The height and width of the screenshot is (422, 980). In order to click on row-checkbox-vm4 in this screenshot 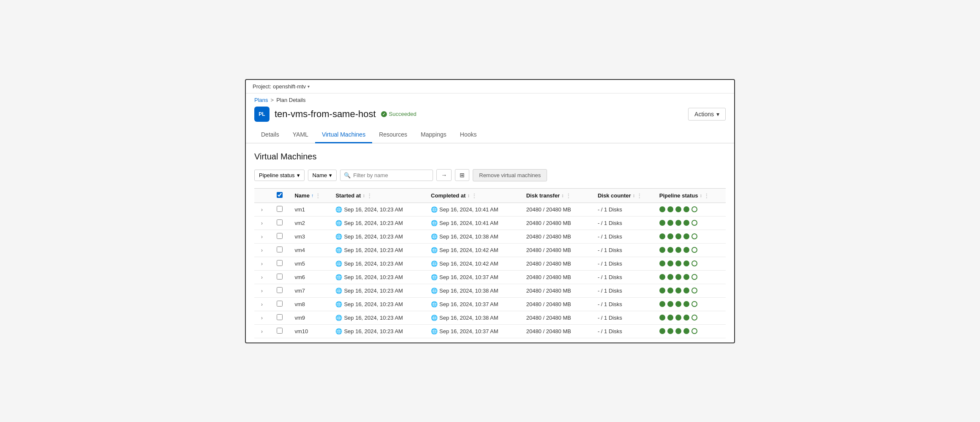, I will do `click(280, 249)`.